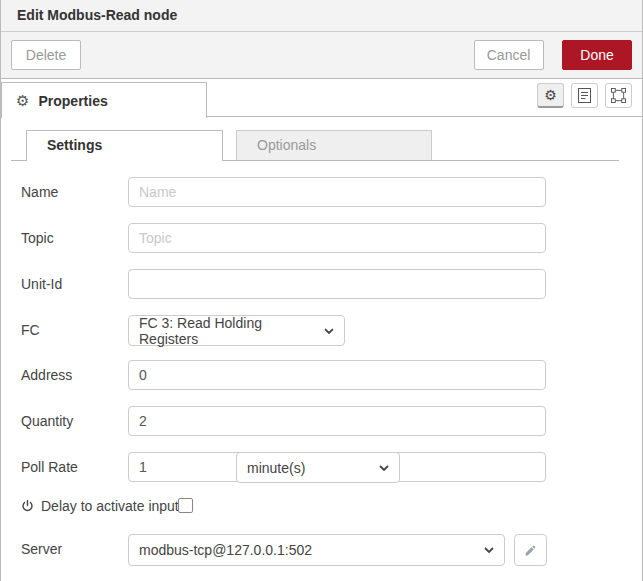  Describe the element at coordinates (553, 55) in the screenshot. I see `toolbar-right-group: Cancel Done` at that location.